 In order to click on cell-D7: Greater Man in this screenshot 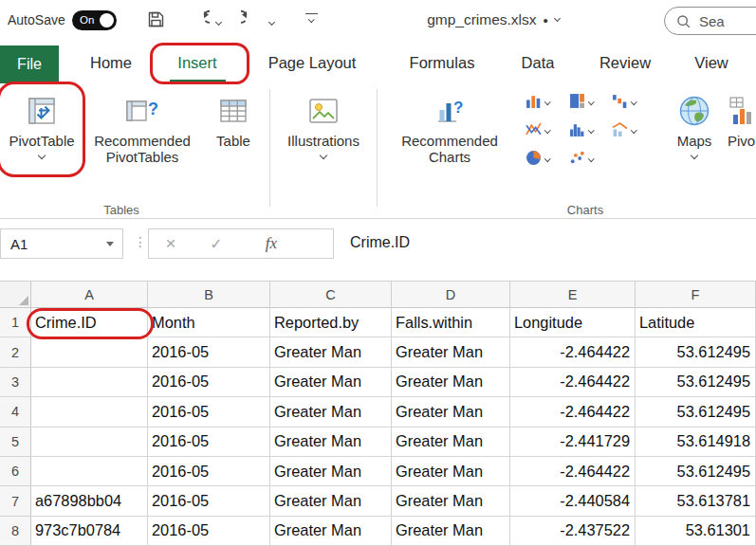, I will do `click(452, 500)`.